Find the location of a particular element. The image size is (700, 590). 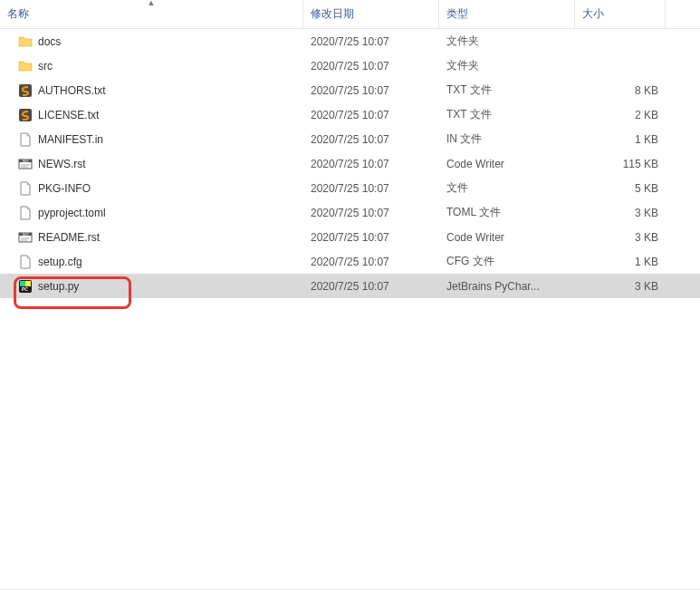

file-name-cell: pyproject.toml is located at coordinates (152, 213).